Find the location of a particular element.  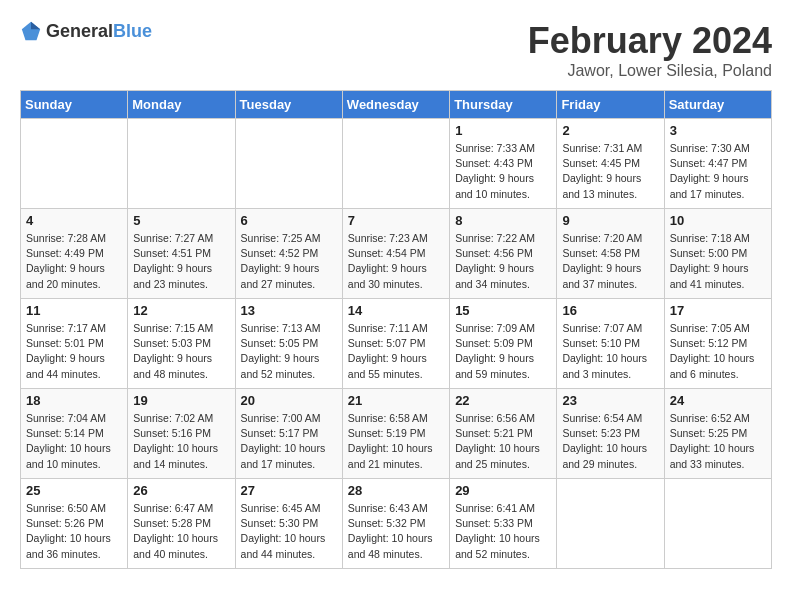

calendar-cell: 19Sunrise: 7:02 AM Sunset: 5:16 PM Dayli… is located at coordinates (182, 434).